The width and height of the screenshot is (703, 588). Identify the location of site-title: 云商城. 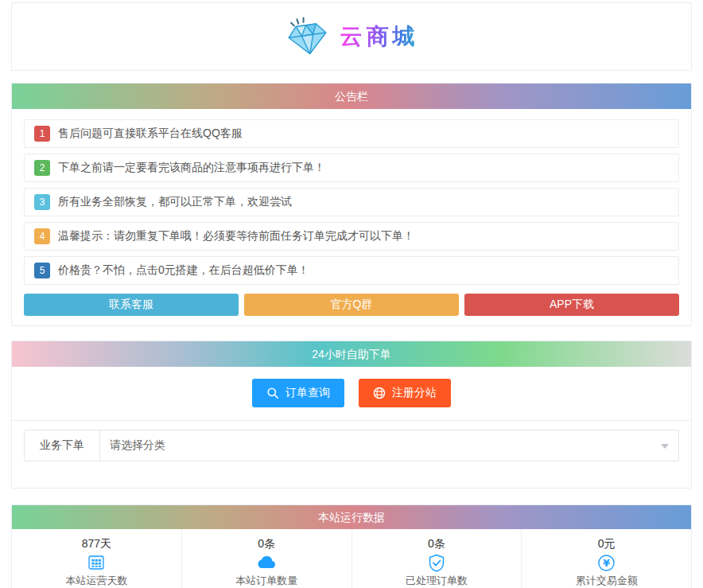
(380, 37).